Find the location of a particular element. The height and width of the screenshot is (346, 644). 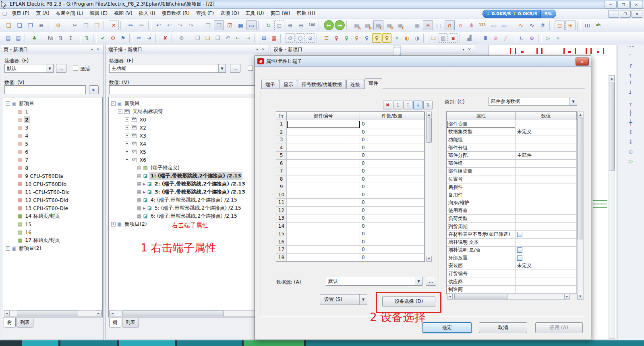

edit-terminal-box-icon: ▭ is located at coordinates (493, 25).